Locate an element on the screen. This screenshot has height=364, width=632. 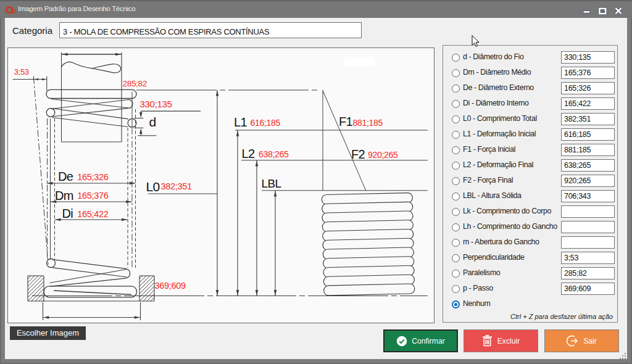
svg-text: 165;326 is located at coordinates (93, 177).